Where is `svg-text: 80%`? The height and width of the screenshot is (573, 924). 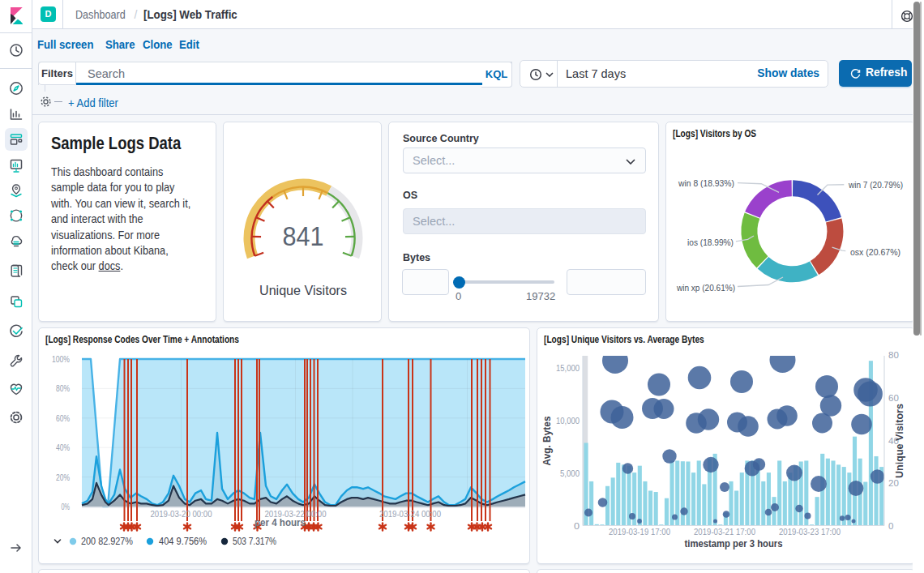 svg-text: 80% is located at coordinates (63, 388).